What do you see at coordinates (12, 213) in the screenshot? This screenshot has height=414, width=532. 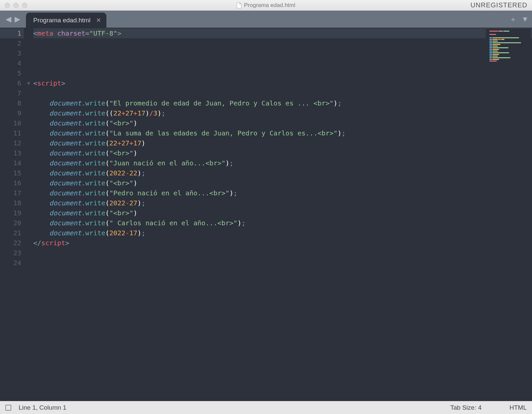 I see `gutter-line: 19` at bounding box center [12, 213].